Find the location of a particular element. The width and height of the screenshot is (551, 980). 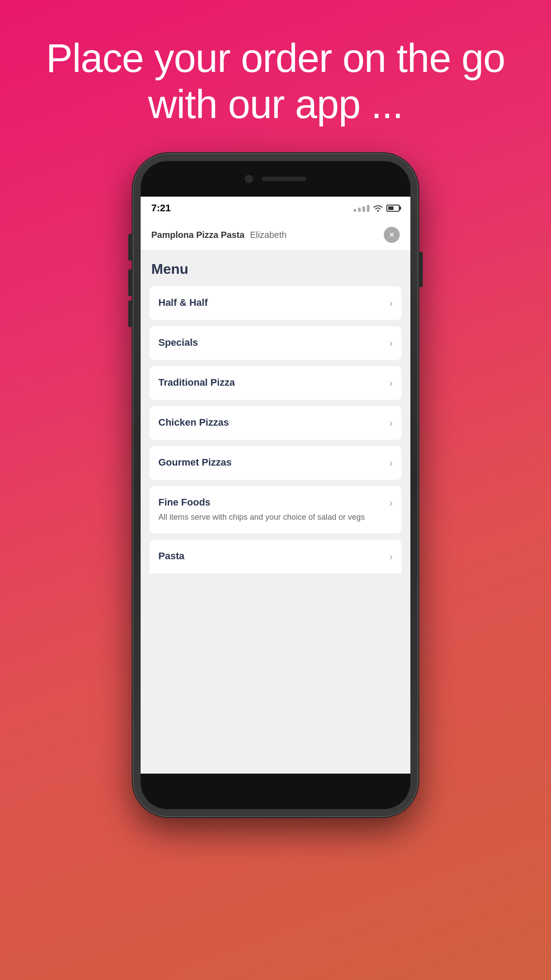

menu-item-label: Pasta is located at coordinates (272, 556).